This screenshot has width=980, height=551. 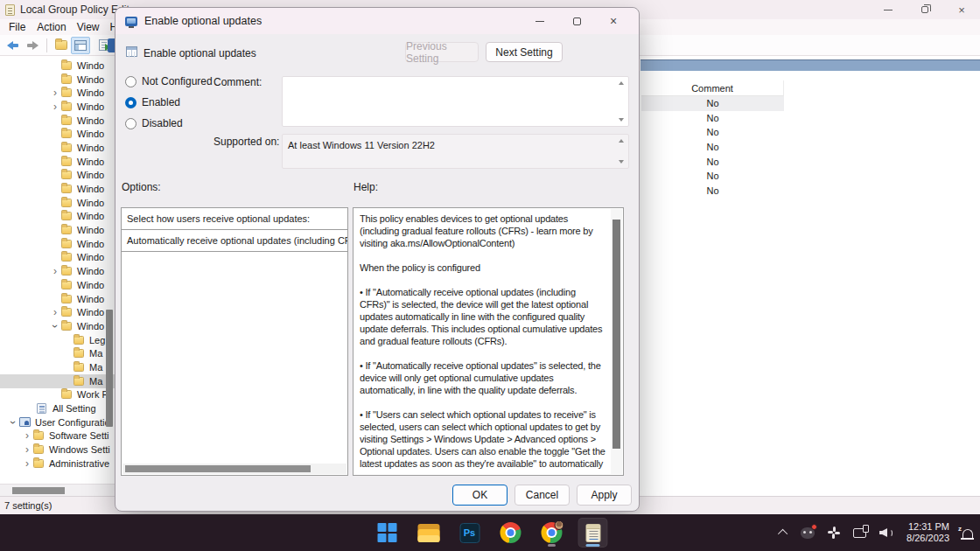 What do you see at coordinates (613, 21) in the screenshot?
I see `dialog-close-button: ×` at bounding box center [613, 21].